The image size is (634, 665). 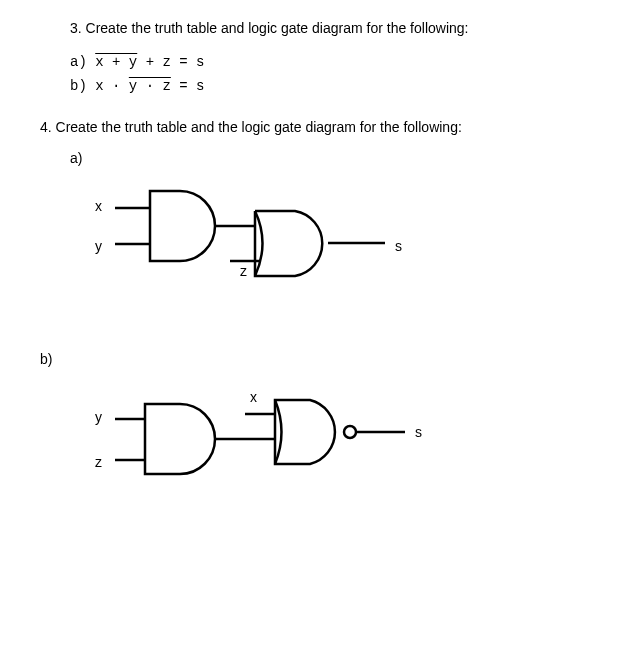 What do you see at coordinates (150, 87) in the screenshot?
I see `eq-b-overline: y · z` at bounding box center [150, 87].